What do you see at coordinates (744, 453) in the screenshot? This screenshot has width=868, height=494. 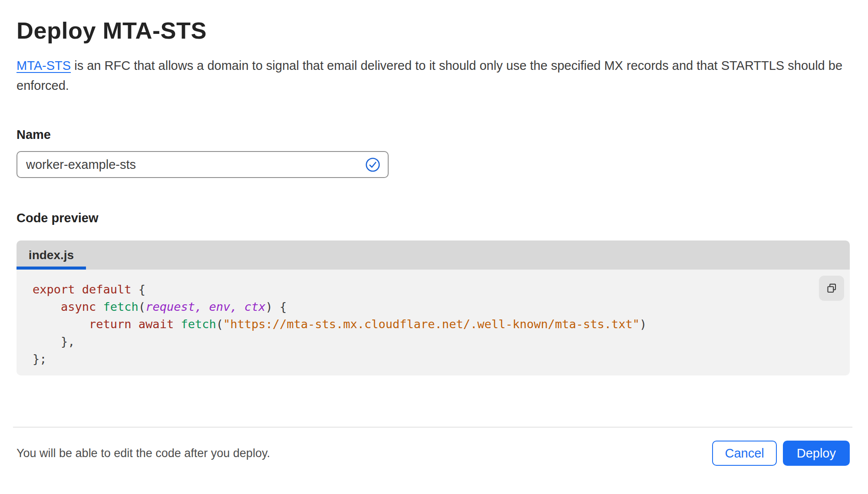 I see `cancel-button: Cancel` at bounding box center [744, 453].